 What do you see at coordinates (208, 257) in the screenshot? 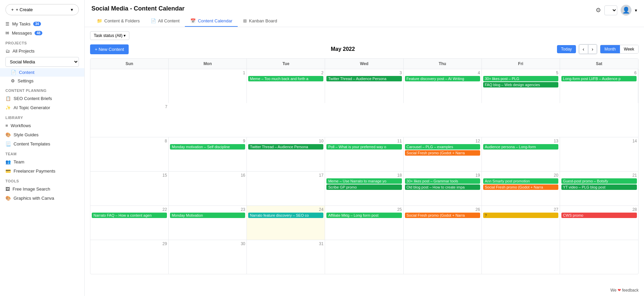
I see `calendar-cell: 30` at bounding box center [208, 257].